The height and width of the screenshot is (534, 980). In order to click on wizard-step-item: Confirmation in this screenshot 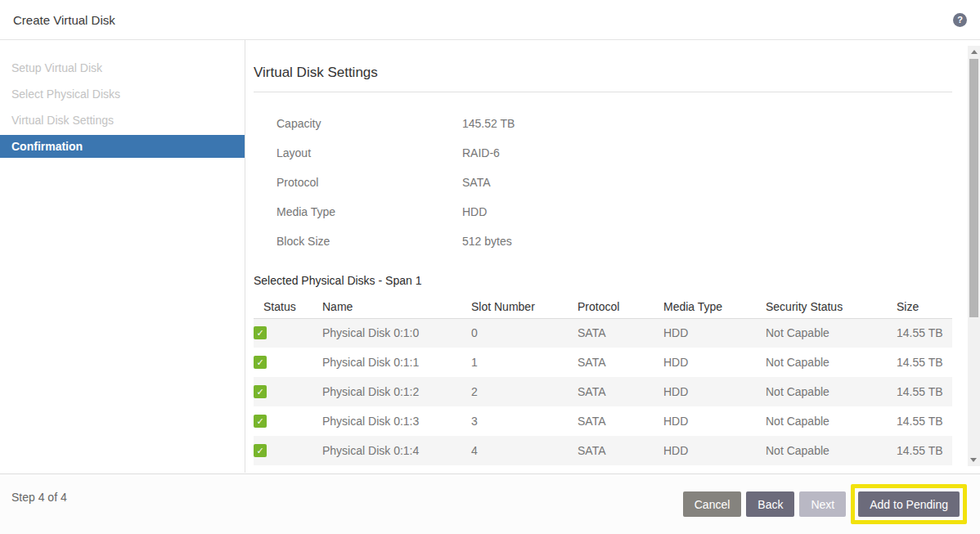, I will do `click(123, 146)`.